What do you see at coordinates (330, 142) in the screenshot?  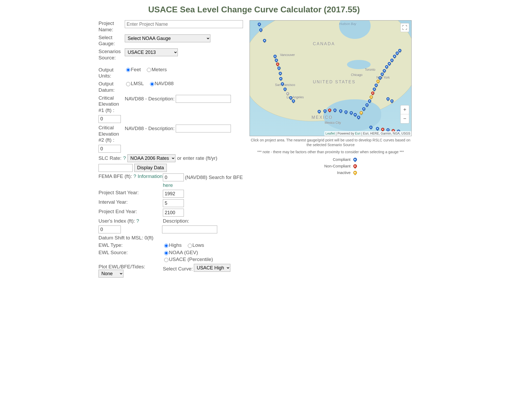 I see `map-caption: Click on project area. The nearest gauge…` at bounding box center [330, 142].